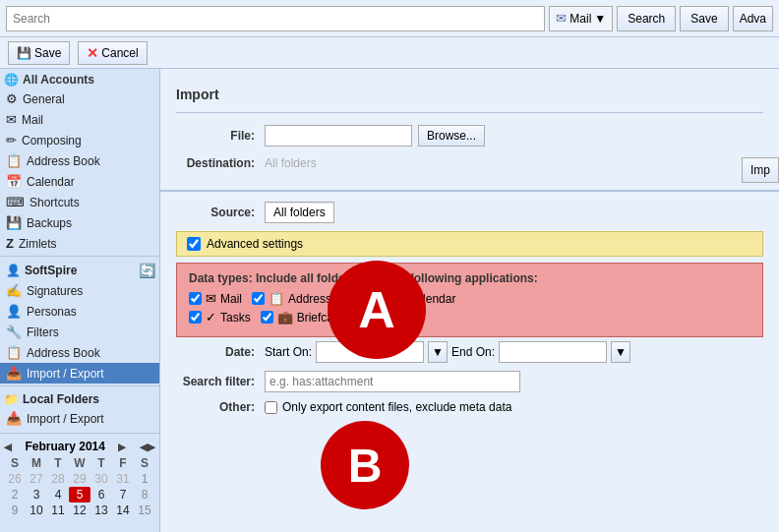  Describe the element at coordinates (63, 161) in the screenshot. I see `sidebar-label-address-book: Address Book` at that location.